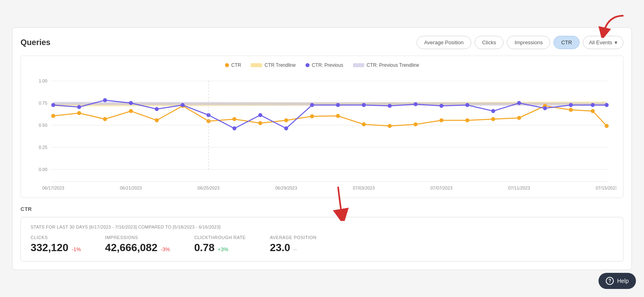  What do you see at coordinates (364, 188) in the screenshot?
I see `svg-text: 07/03/2023` at bounding box center [364, 188].